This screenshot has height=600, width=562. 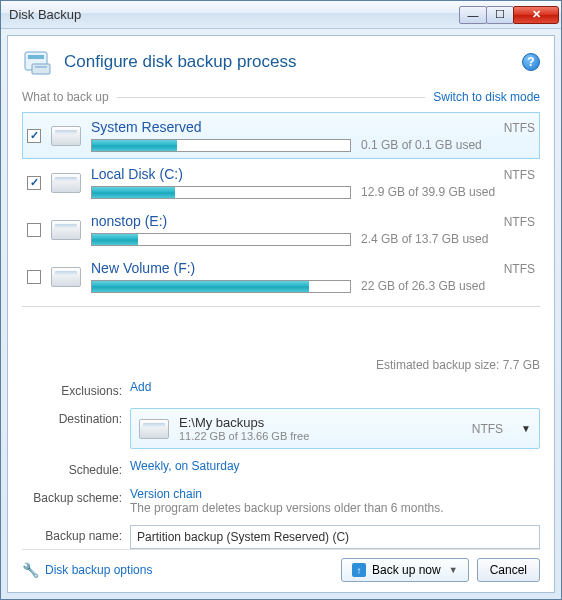 What do you see at coordinates (428, 192) in the screenshot?
I see `volume-usage: 12.9 GB of 39.9 GB used` at bounding box center [428, 192].